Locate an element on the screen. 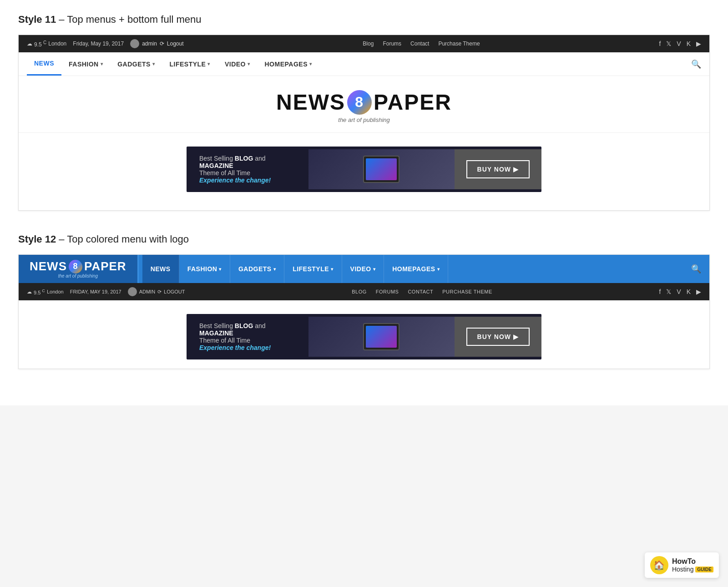 This screenshot has width=728, height=587. temperature: 9.5 C is located at coordinates (40, 44).